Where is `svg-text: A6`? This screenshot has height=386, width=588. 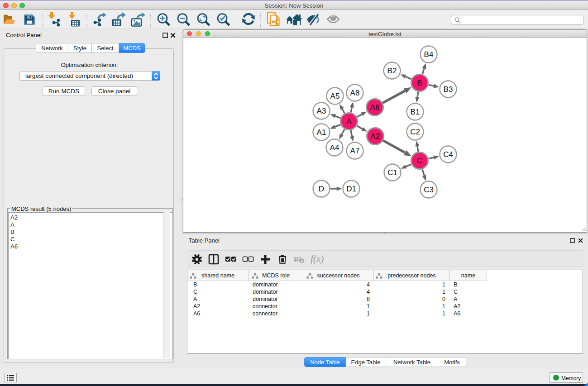
svg-text: A6 is located at coordinates (375, 108).